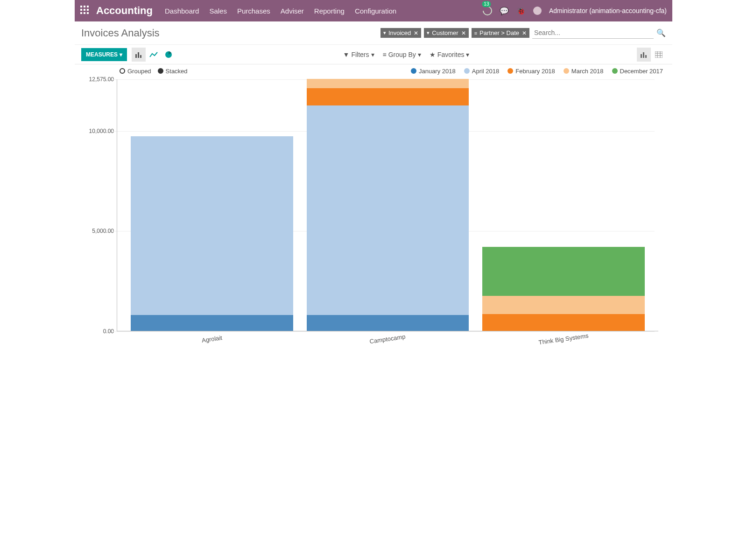 This screenshot has width=747, height=560. I want to click on filters-dropdown: ▼Filters▾, so click(359, 55).